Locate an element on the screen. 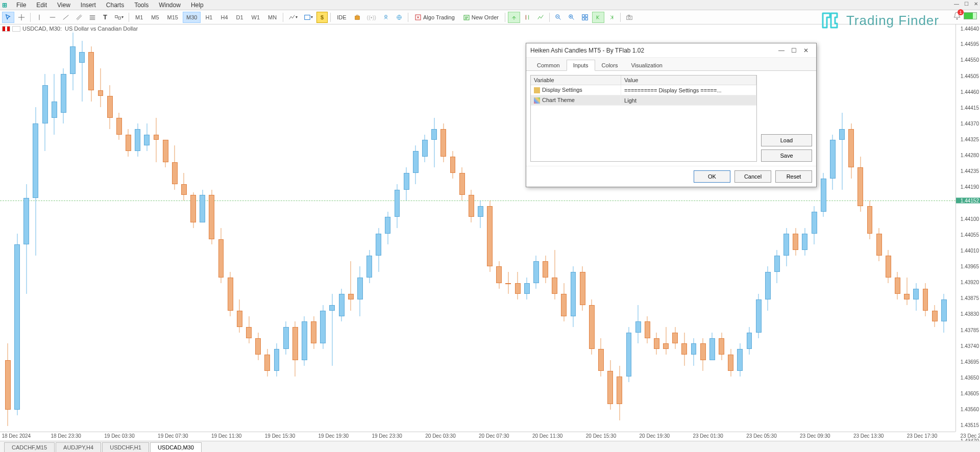 The image size is (980, 452). price-tick: 1.43740 is located at coordinates (970, 346).